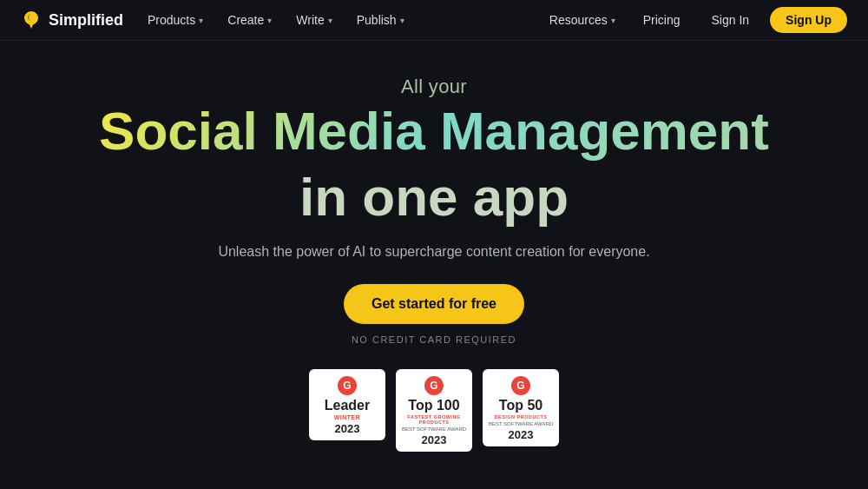 This screenshot has width=868, height=489. Describe the element at coordinates (434, 386) in the screenshot. I see `g2-logo-2: G` at that location.